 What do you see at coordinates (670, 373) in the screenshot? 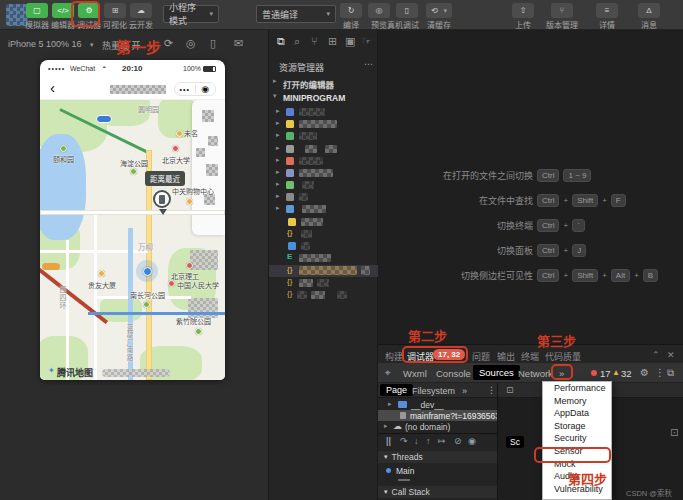
I see `dock-icon: ⧉` at bounding box center [670, 373].